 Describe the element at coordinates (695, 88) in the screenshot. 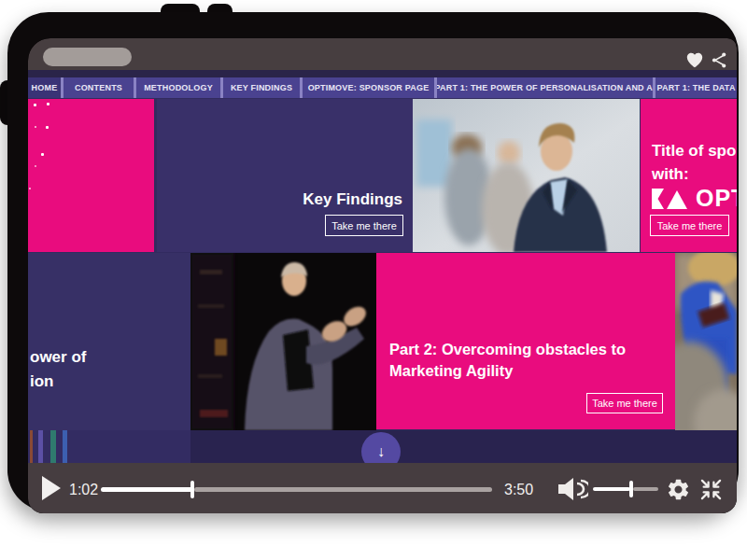

I see `tab-part1-data: PART 1: THE DATA` at that location.